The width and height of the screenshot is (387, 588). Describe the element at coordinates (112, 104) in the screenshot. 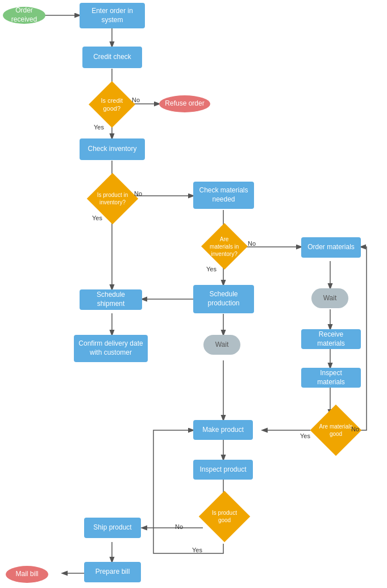

I see `is-credit-good-node: Is credit good?` at that location.